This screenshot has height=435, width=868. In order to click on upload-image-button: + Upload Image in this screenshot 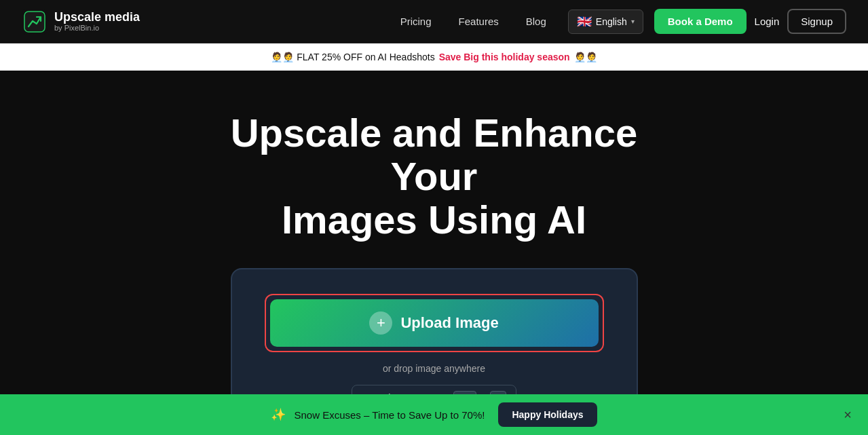, I will do `click(434, 323)`.